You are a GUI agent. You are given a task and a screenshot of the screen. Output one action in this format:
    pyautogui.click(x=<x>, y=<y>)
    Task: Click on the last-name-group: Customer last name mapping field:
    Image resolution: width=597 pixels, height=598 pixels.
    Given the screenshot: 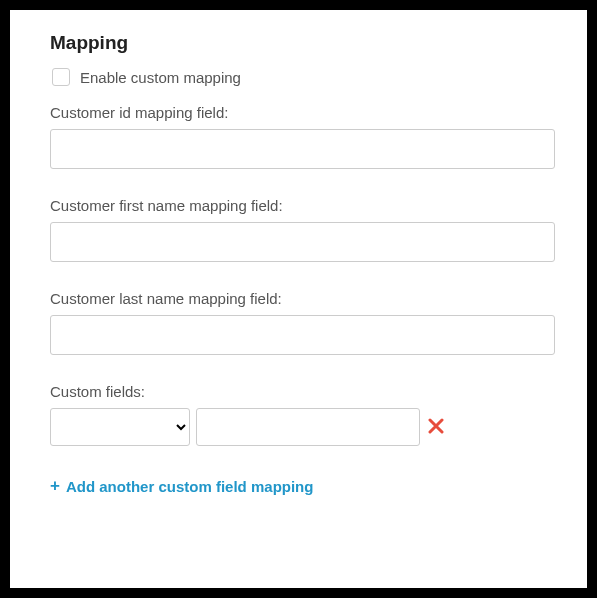 What is the action you would take?
    pyautogui.click(x=302, y=322)
    